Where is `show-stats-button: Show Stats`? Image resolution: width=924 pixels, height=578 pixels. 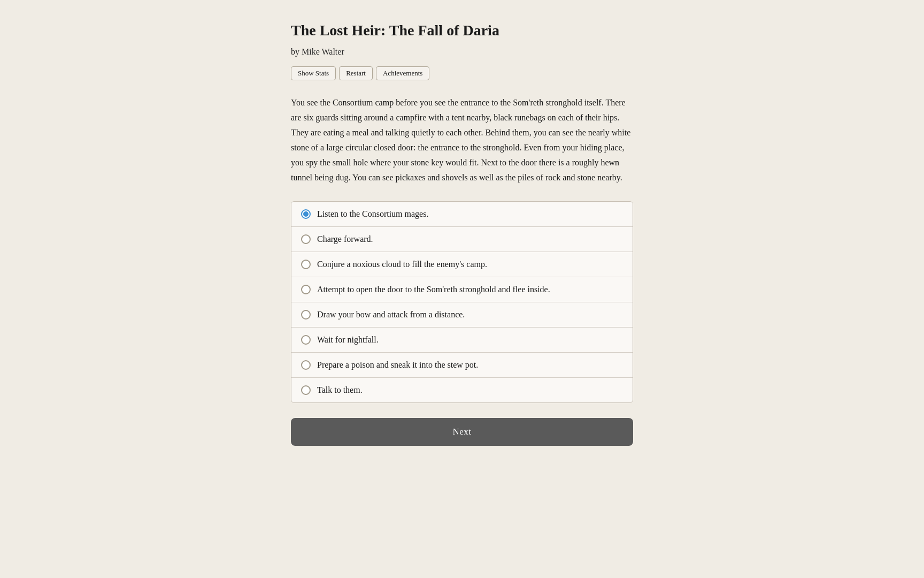
show-stats-button: Show Stats is located at coordinates (313, 73).